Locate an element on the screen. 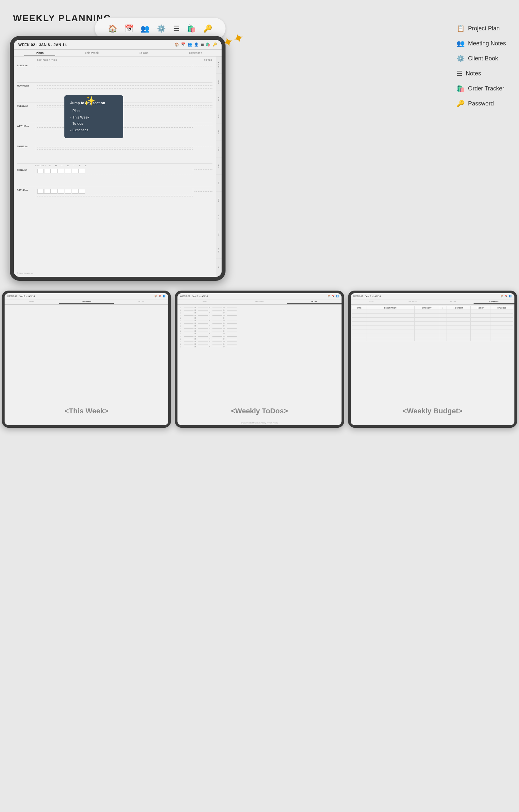  sidebar-label-client-book: Client Book is located at coordinates (483, 59).